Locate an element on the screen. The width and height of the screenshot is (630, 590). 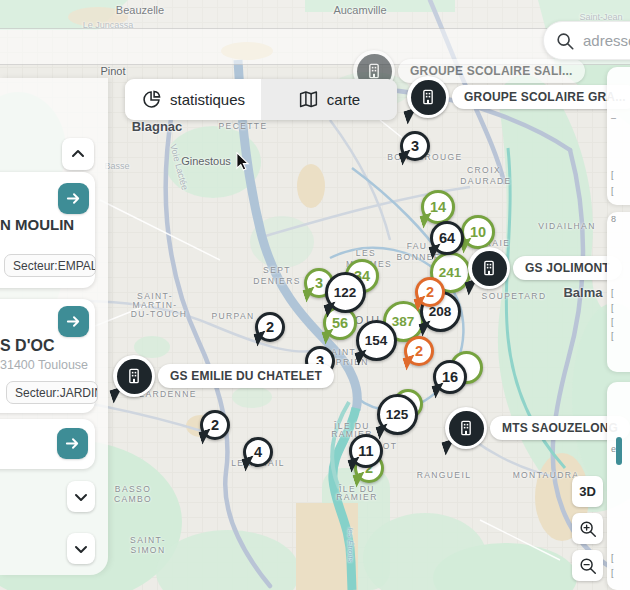
right-panel-accent-bar is located at coordinates (619, 451).